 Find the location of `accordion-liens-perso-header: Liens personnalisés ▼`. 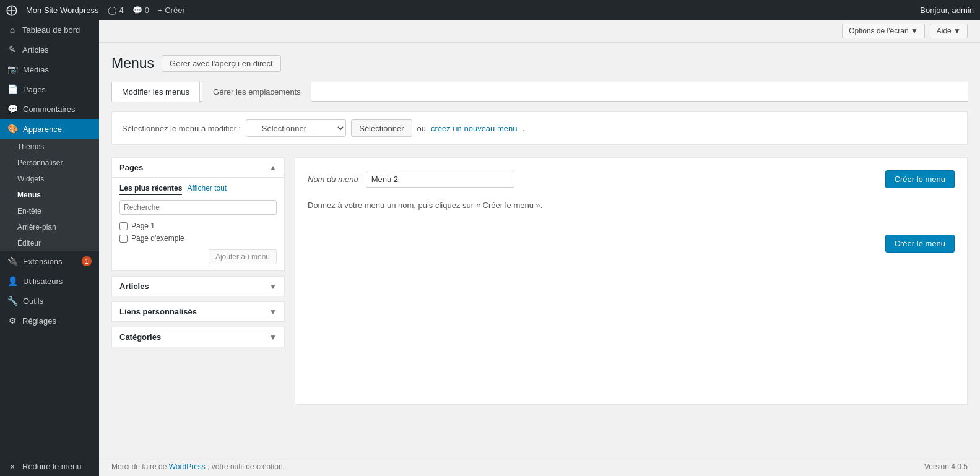

accordion-liens-perso-header: Liens personnalisés ▼ is located at coordinates (198, 312).